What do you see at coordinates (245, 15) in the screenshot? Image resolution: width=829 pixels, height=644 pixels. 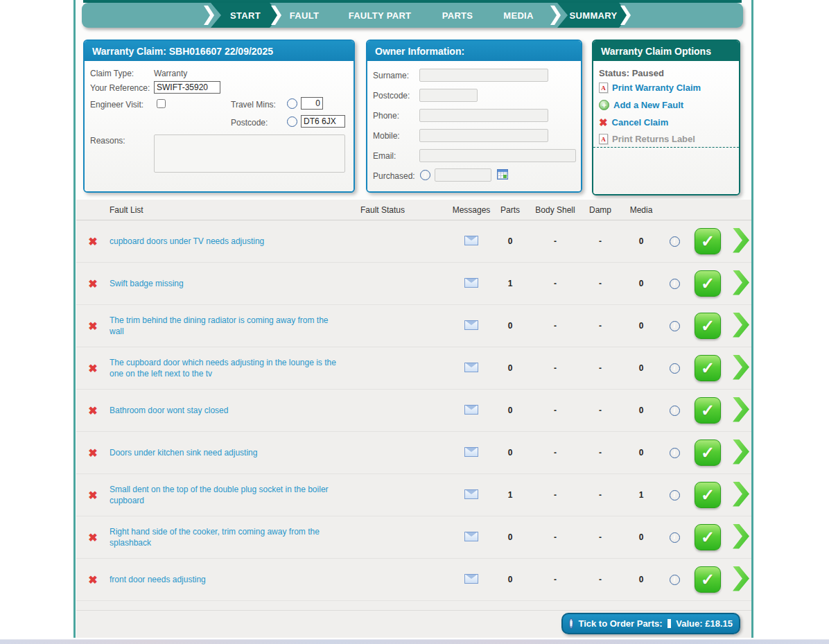 I see `wizard-step-start: START` at bounding box center [245, 15].